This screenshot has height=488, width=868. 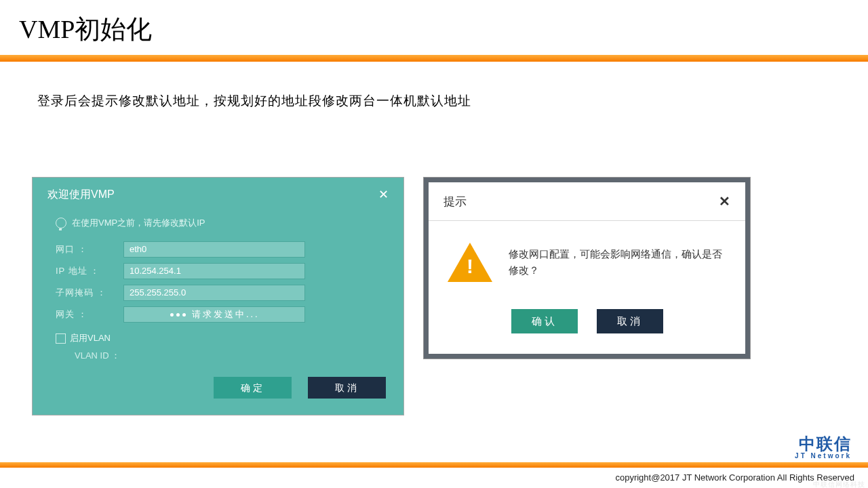 I want to click on slide-body-text: 登录后会提示修改默认地址，按规划好的地址段修改两台一体机默认地址, so click(x=434, y=85).